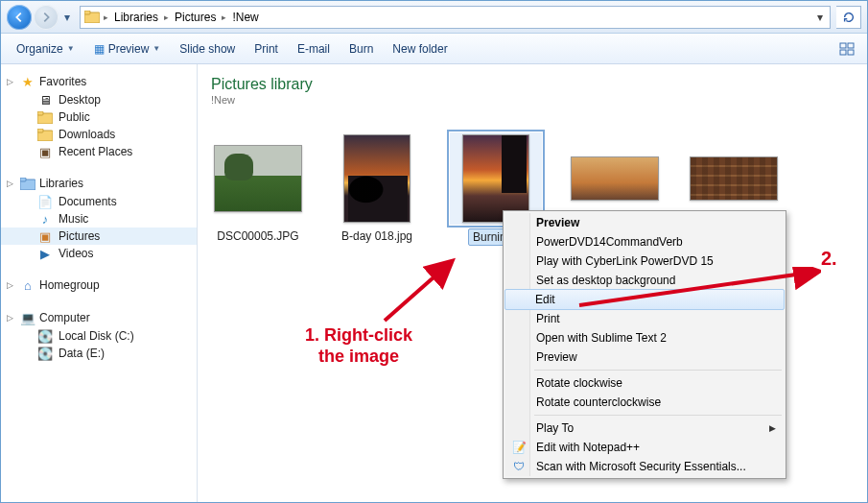  Describe the element at coordinates (207, 49) in the screenshot. I see `slideshow-button: Slide show` at that location.